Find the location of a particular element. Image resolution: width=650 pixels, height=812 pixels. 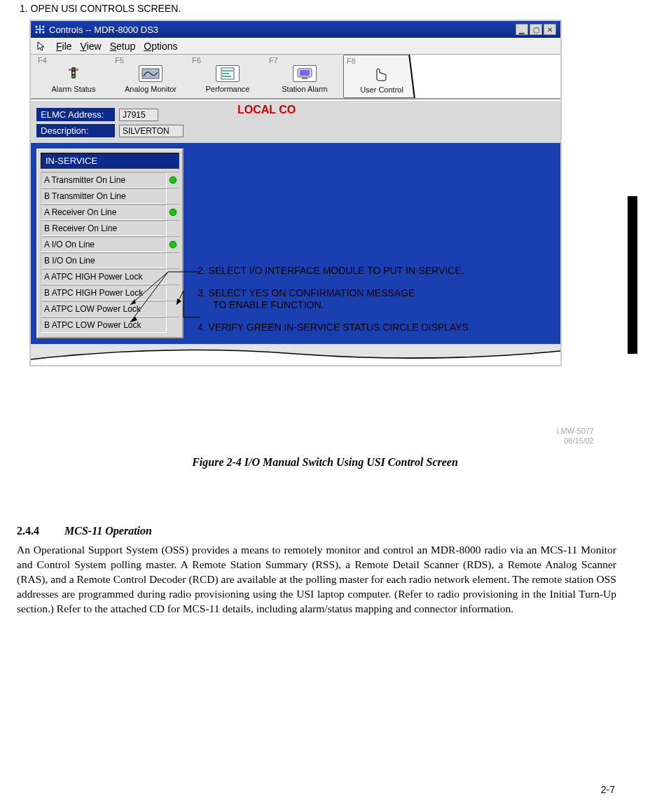

tool-user-control-label: User Control is located at coordinates (382, 90).